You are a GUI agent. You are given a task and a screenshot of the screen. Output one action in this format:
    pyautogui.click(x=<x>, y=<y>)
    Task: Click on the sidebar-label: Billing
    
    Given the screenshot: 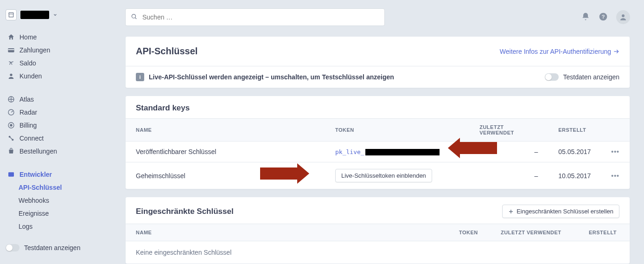 What is the action you would take?
    pyautogui.click(x=28, y=125)
    